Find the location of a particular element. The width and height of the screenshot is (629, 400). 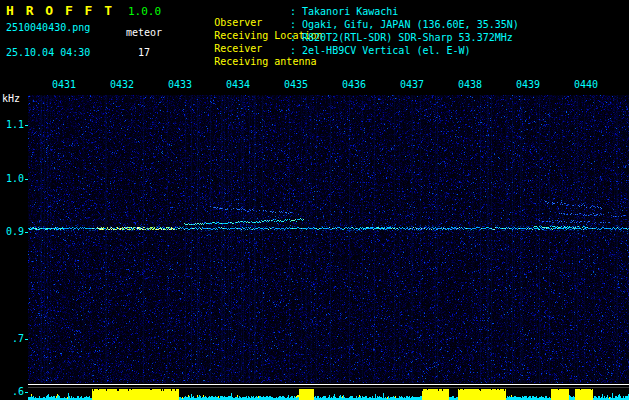

app-title: H R O F F T is located at coordinates (60, 10).